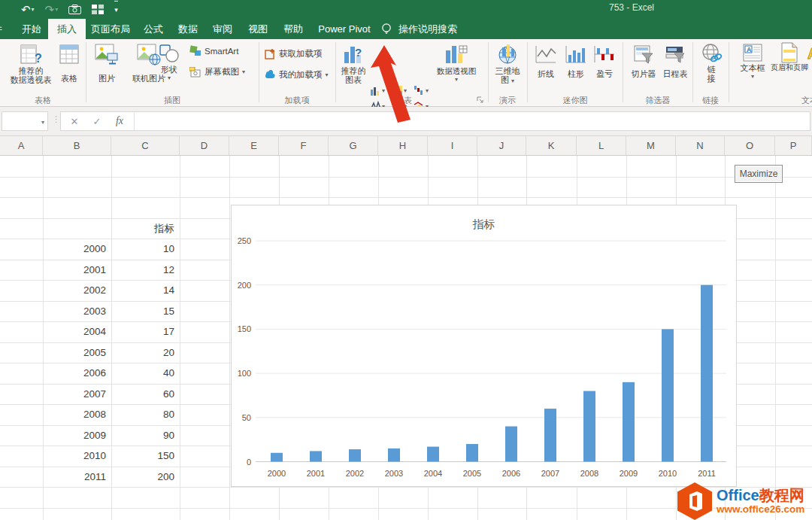 The width and height of the screenshot is (812, 520). I want to click on pivotchart-button: 数据透视图 ▾, so click(456, 63).